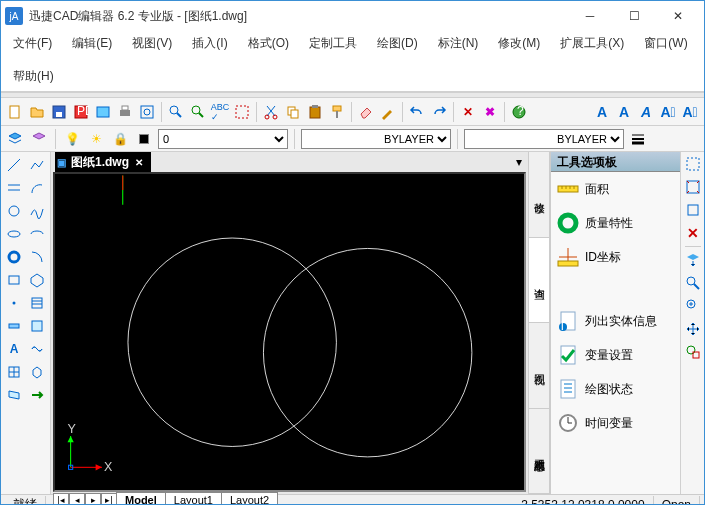 Image resolution: width=705 pixels, height=505 pixels. I want to click on text-tool: A, so click(14, 349).